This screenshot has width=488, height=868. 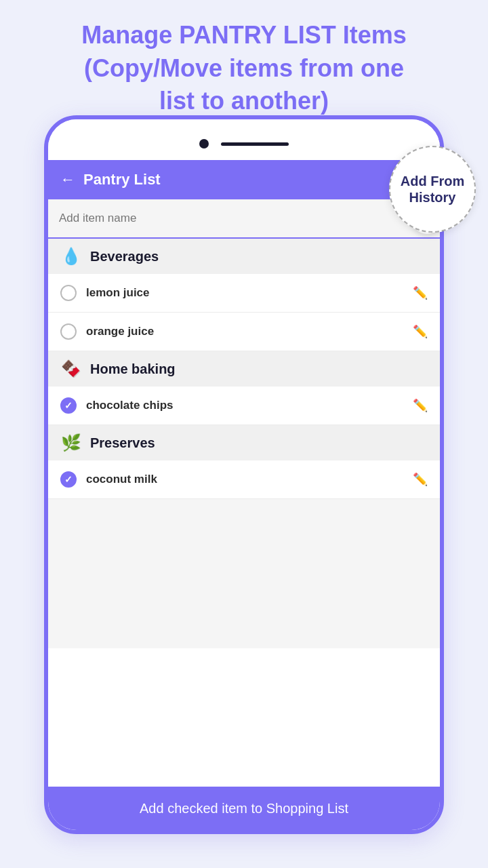 What do you see at coordinates (244, 443) in the screenshot?
I see `category-preserves: 🌿 Preserves` at bounding box center [244, 443].